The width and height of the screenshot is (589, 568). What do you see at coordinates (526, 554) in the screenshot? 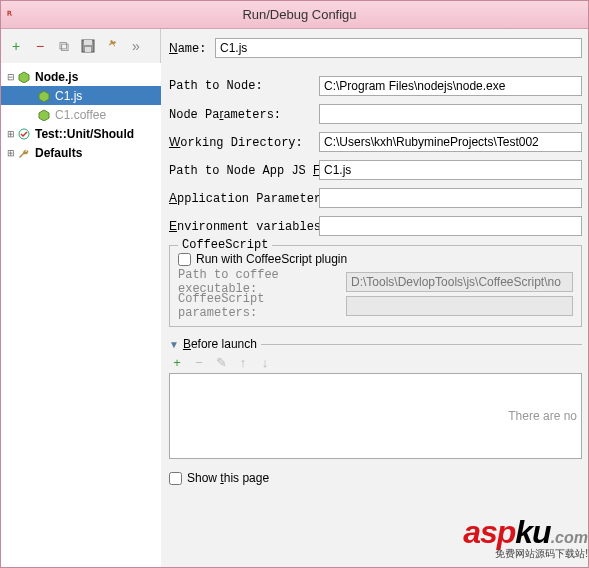
I see `watermark-sub: 免费网站源码下载站!` at bounding box center [526, 554].